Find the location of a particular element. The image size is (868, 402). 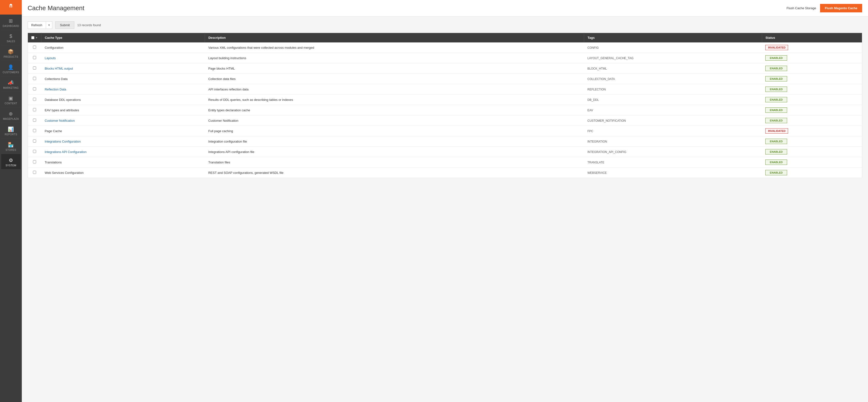

cache-type-cell: Blocks HTML output is located at coordinates (123, 69).